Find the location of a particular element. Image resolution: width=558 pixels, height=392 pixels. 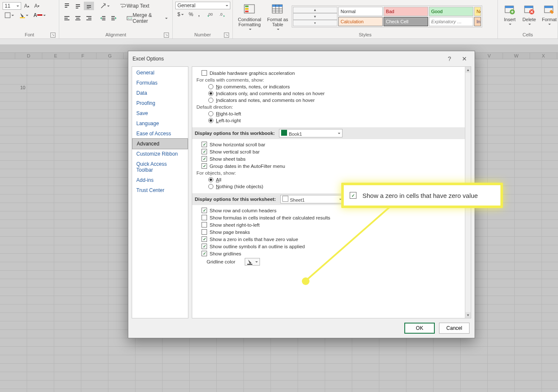

style-normal: Normal is located at coordinates (361, 11).